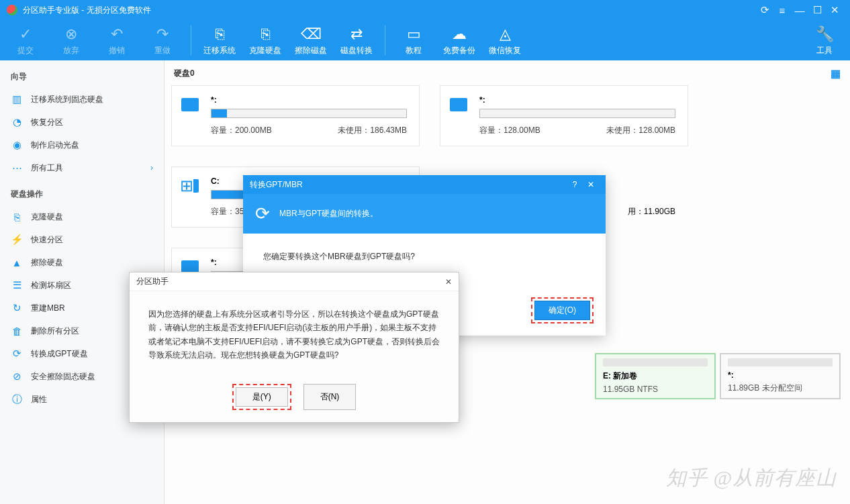 The width and height of the screenshot is (850, 504). Describe the element at coordinates (55, 145) in the screenshot. I see `sidebar-item-label: 制作启动光盘` at that location.